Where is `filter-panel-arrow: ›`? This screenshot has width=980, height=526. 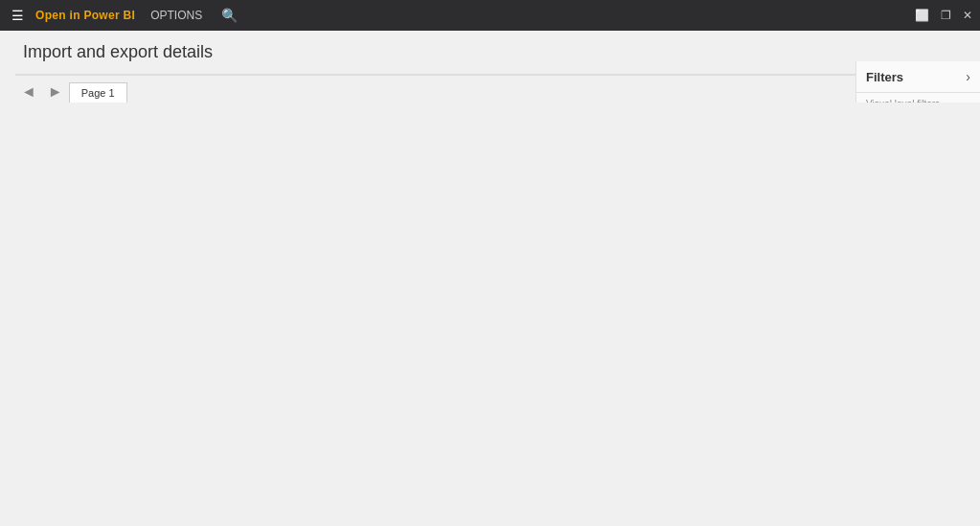
filter-panel-arrow: › is located at coordinates (968, 77).